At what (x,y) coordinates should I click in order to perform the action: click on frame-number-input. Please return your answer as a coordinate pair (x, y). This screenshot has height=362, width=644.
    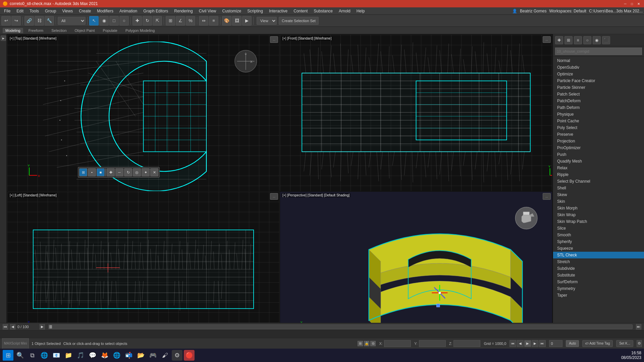
    Looking at the image, I should click on (556, 344).